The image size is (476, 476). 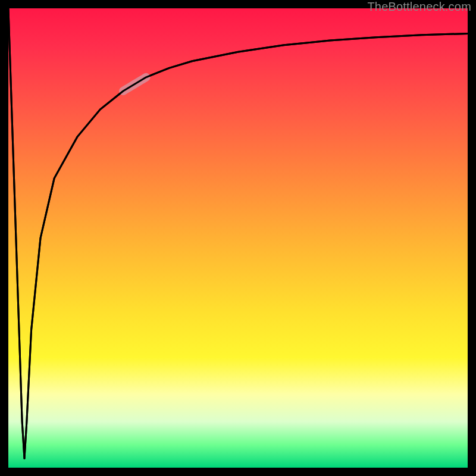 What do you see at coordinates (419, 7) in the screenshot?
I see `attribution-label: TheBottleneck.com` at bounding box center [419, 7].